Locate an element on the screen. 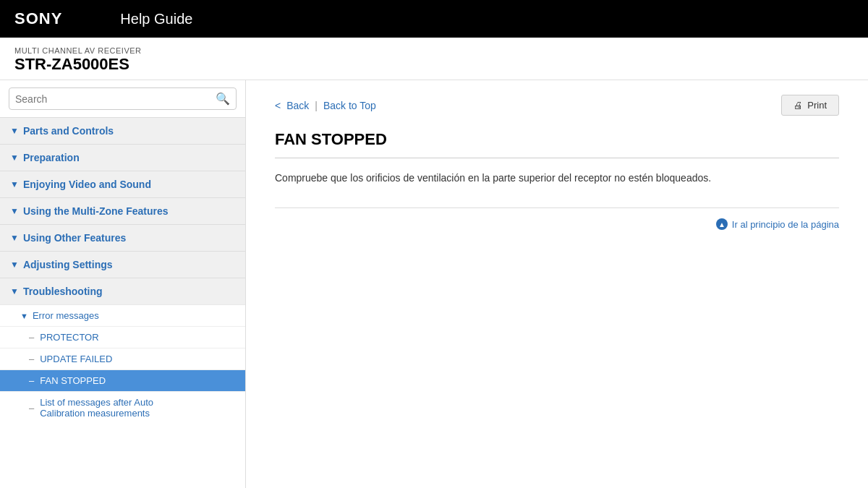 Image resolution: width=868 pixels, height=488 pixels. sidebar-item-preparation: ▼ Preparation is located at coordinates (123, 158).